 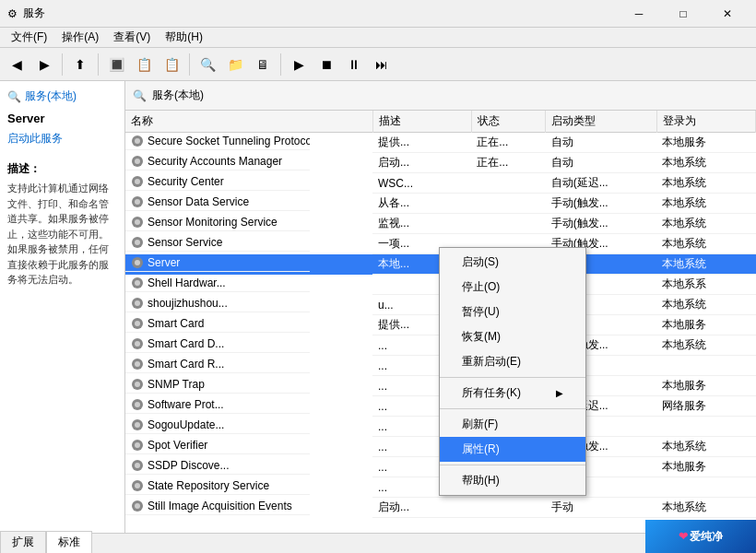 I want to click on copy-button: 📋, so click(x=144, y=65).